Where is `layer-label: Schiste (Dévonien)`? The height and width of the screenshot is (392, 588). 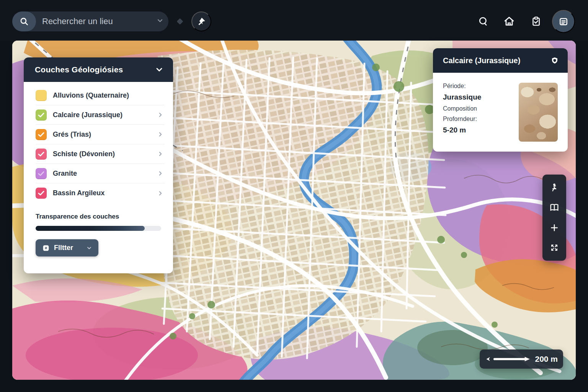
layer-label: Schiste (Dévonien) is located at coordinates (105, 154).